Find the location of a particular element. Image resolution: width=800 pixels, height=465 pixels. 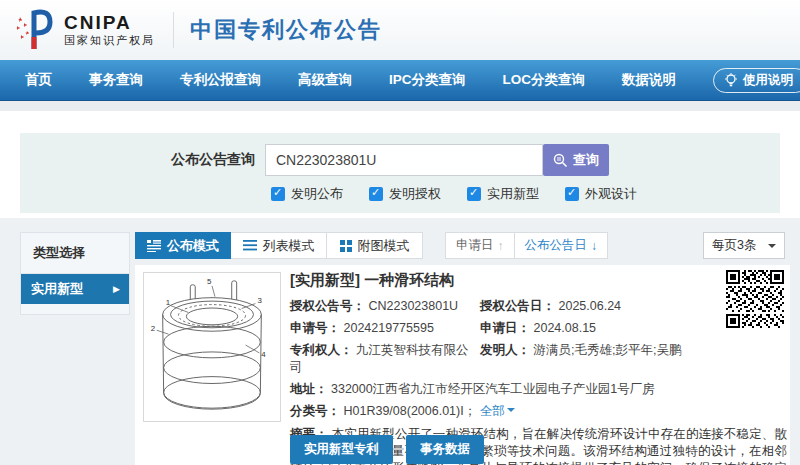

field-application-number: 申请号： 2024219775595 is located at coordinates (385, 328).